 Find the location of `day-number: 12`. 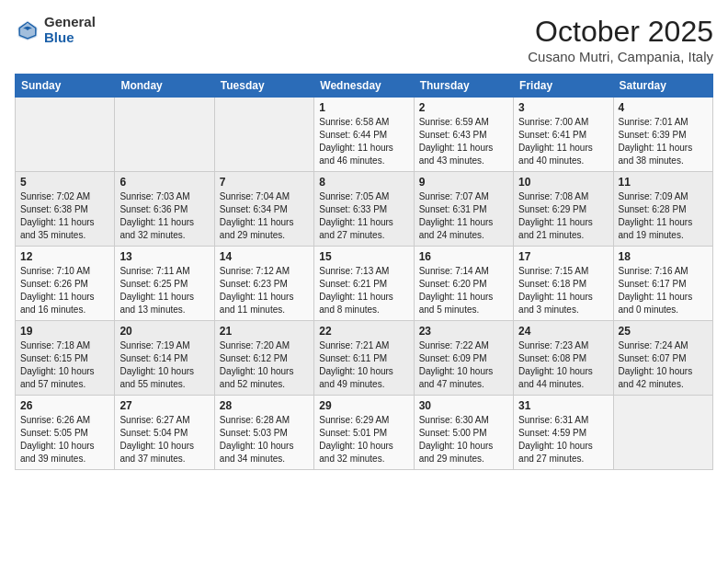

day-number: 12 is located at coordinates (64, 257).